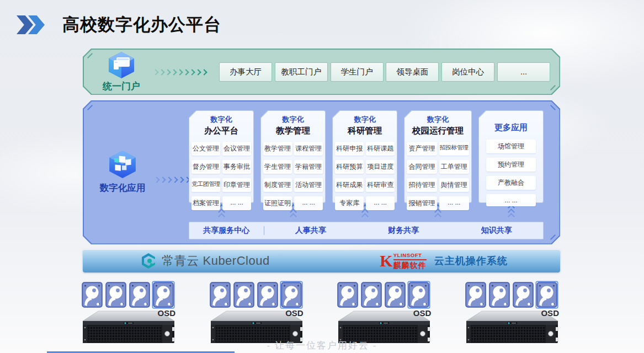  I want to click on card-items-grid: 教学管理课程管理学生管理学籍管理制度管理活动管理证照证明... ..., so click(293, 176).